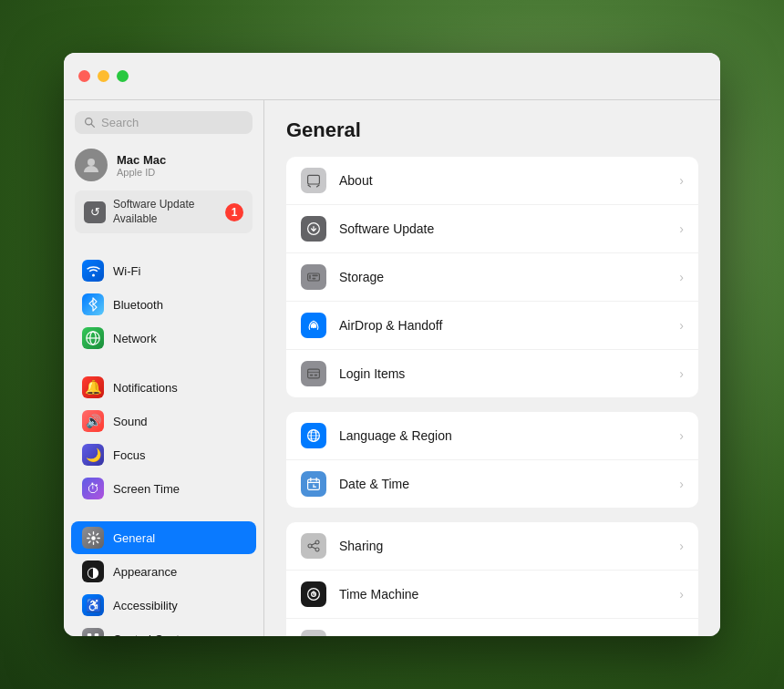 This screenshot has height=689, width=784. I want to click on notifications-icon: 🔔, so click(93, 387).